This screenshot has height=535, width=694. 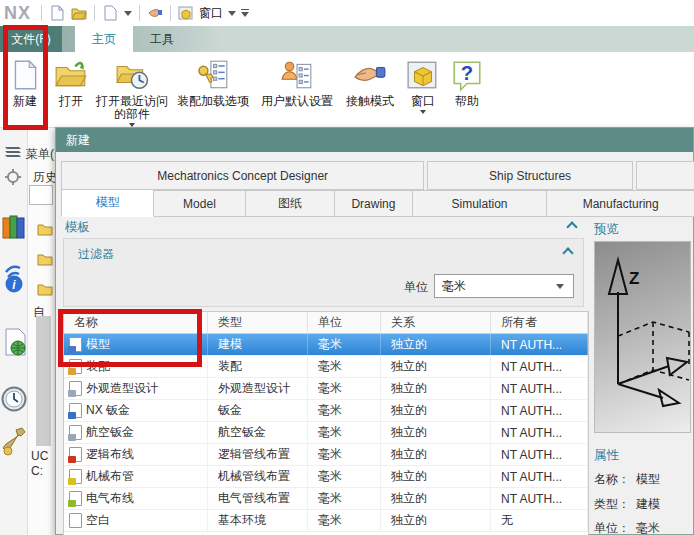 I want to click on history-clock-icon, so click(x=14, y=399).